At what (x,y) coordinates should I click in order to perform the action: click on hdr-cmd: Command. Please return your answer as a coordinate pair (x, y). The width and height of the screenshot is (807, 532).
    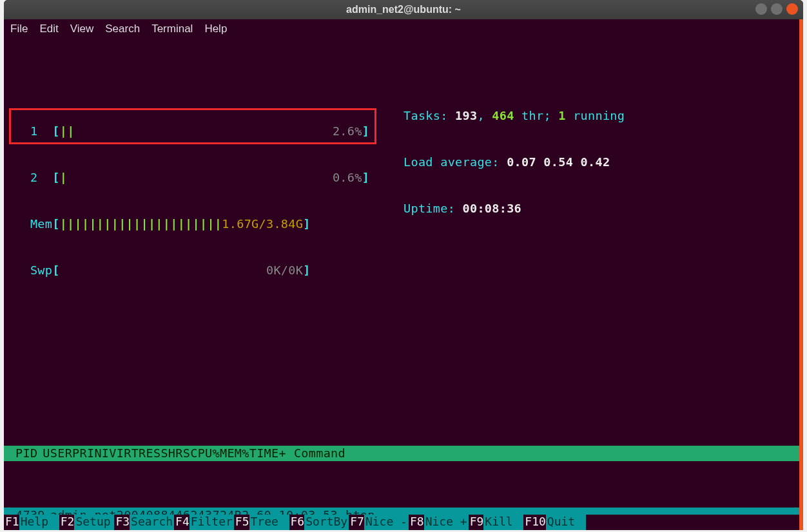
    Looking at the image, I should click on (316, 453).